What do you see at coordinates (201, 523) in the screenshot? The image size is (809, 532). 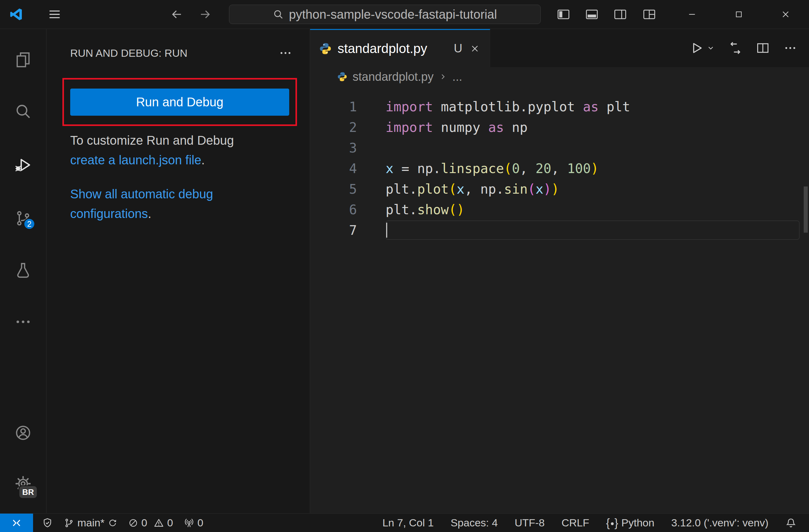 I see `ports-count: 0` at bounding box center [201, 523].